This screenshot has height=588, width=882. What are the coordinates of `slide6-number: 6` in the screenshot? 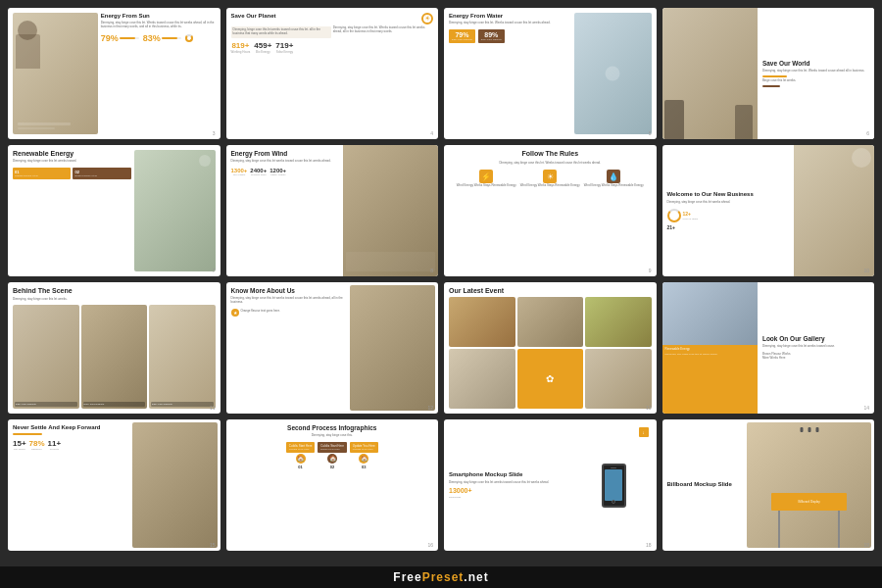 It's located at (868, 133).